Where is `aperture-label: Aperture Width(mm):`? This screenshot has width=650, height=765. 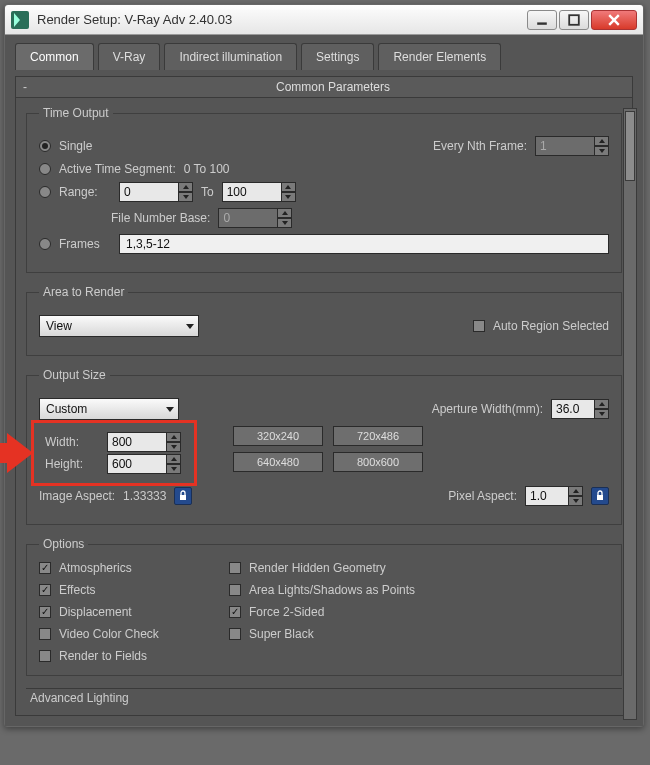
aperture-label: Aperture Width(mm): is located at coordinates (488, 409).